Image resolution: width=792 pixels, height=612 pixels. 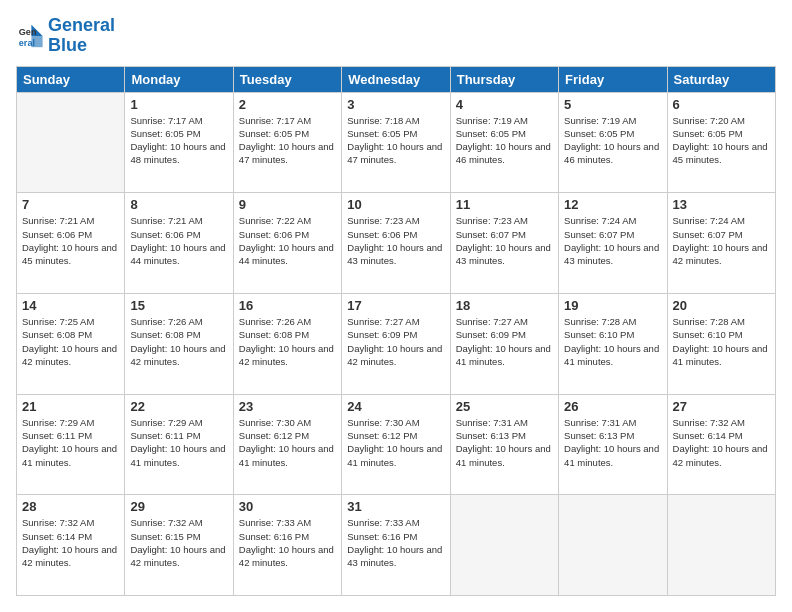 What do you see at coordinates (82, 36) in the screenshot?
I see `logo-text: GeneralBlue` at bounding box center [82, 36].